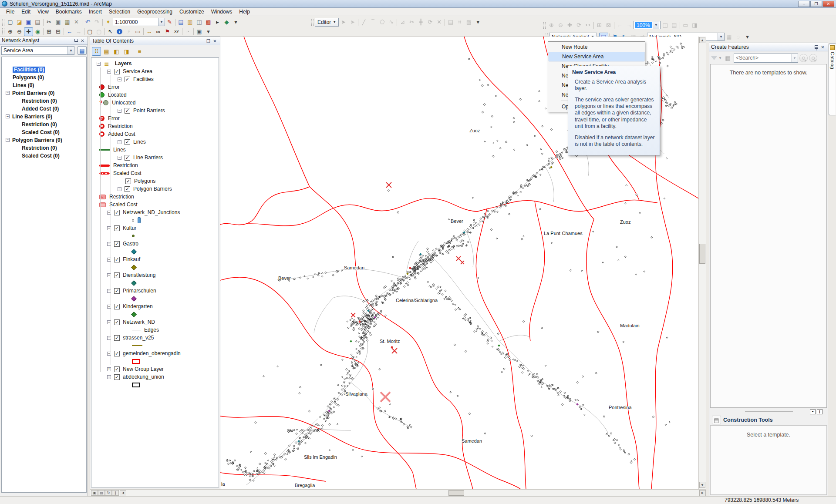 This screenshot has width=836, height=504. Describe the element at coordinates (97, 51) in the screenshot. I see `icon-list-drawing-order: ⠿` at that location.